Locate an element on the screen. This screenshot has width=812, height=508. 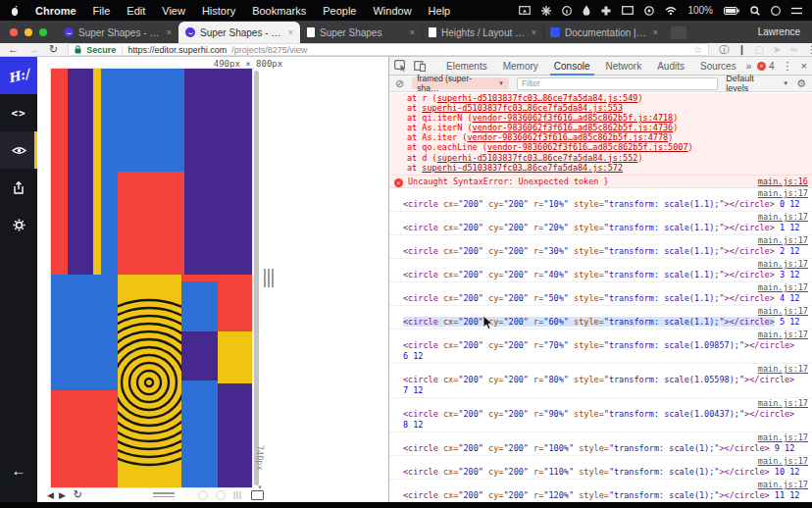
apple-menu-icon is located at coordinates (15, 11).